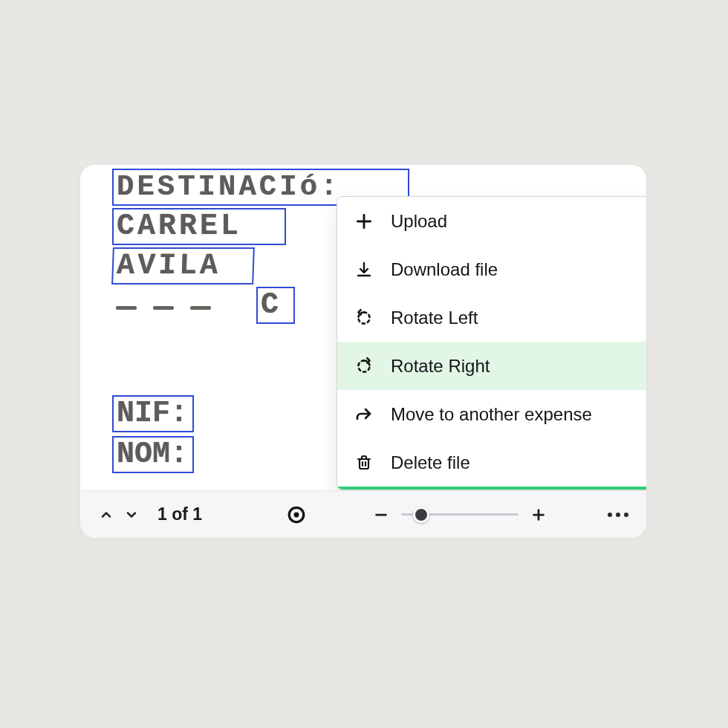 The height and width of the screenshot is (728, 728). I want to click on ocr-separator-dots, so click(163, 308).